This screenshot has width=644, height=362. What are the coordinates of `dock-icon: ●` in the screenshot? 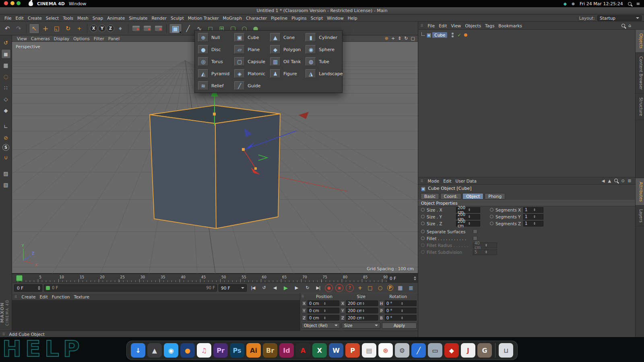 It's located at (188, 350).